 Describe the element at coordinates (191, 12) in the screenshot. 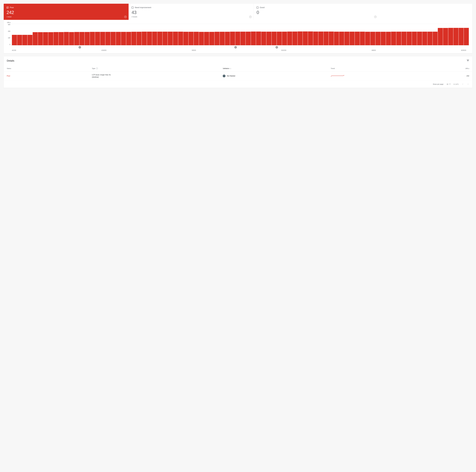

I see `tile-value: 43` at that location.